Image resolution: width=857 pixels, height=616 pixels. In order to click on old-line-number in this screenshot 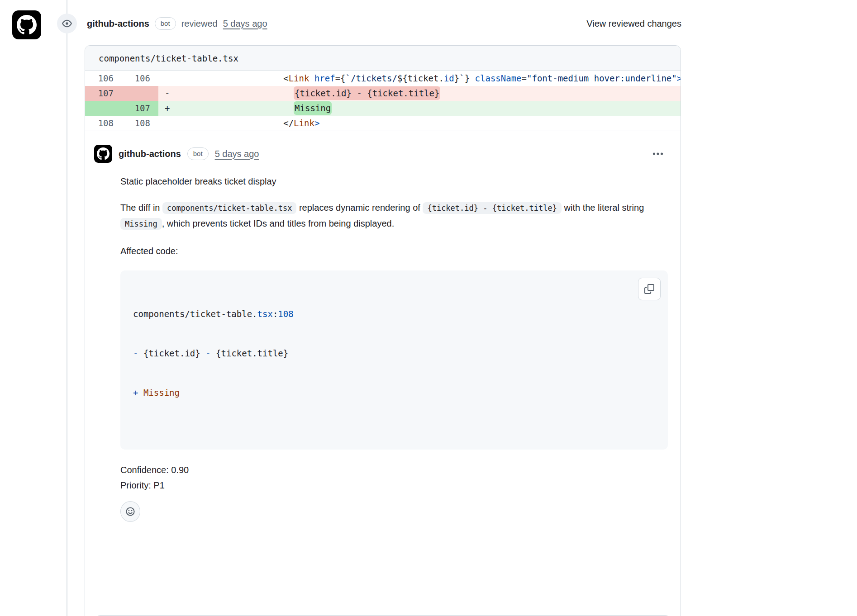, I will do `click(103, 109)`.